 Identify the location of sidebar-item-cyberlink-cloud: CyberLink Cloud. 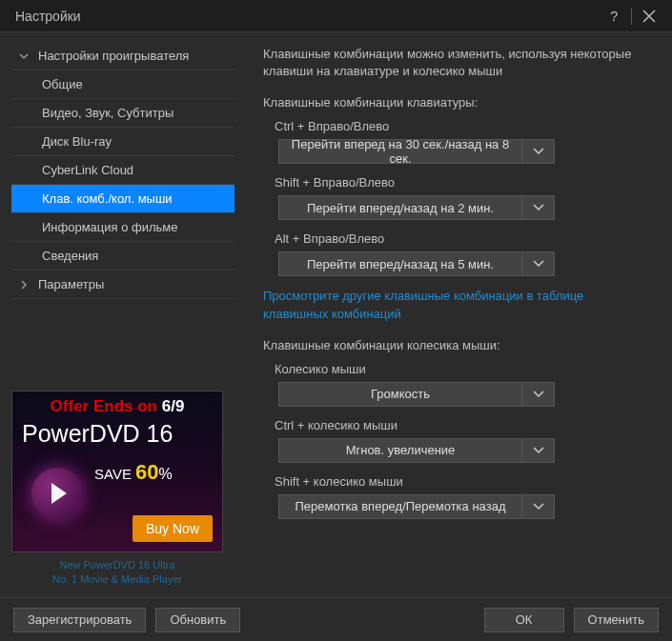
(123, 170).